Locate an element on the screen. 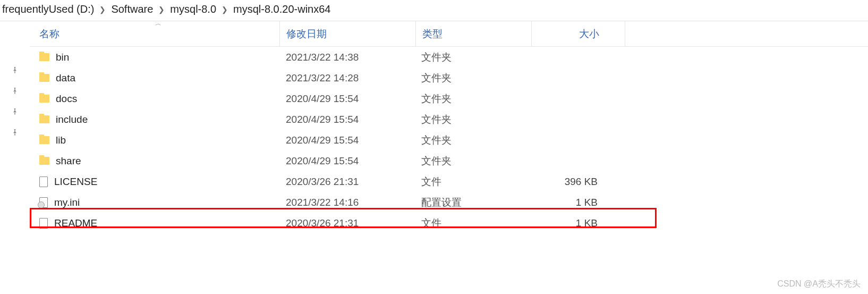 This screenshot has width=868, height=294. file-name: share is located at coordinates (69, 161).